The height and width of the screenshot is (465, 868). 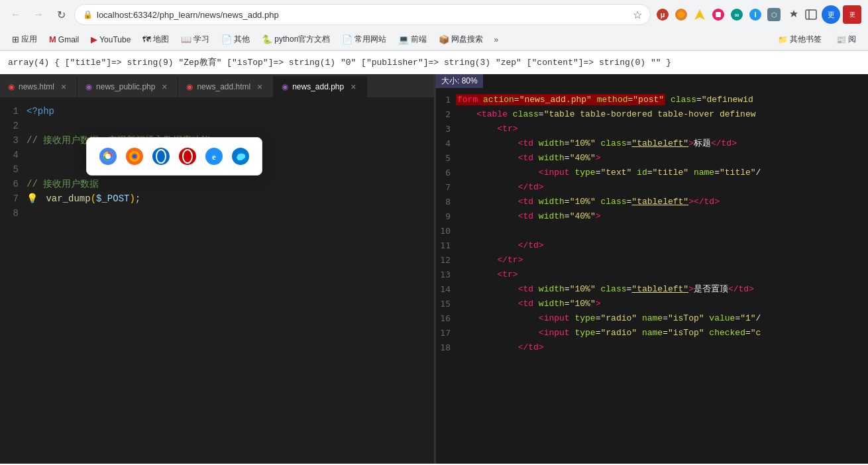 I want to click on bookmark-frontend-label: 前端, so click(x=419, y=40).